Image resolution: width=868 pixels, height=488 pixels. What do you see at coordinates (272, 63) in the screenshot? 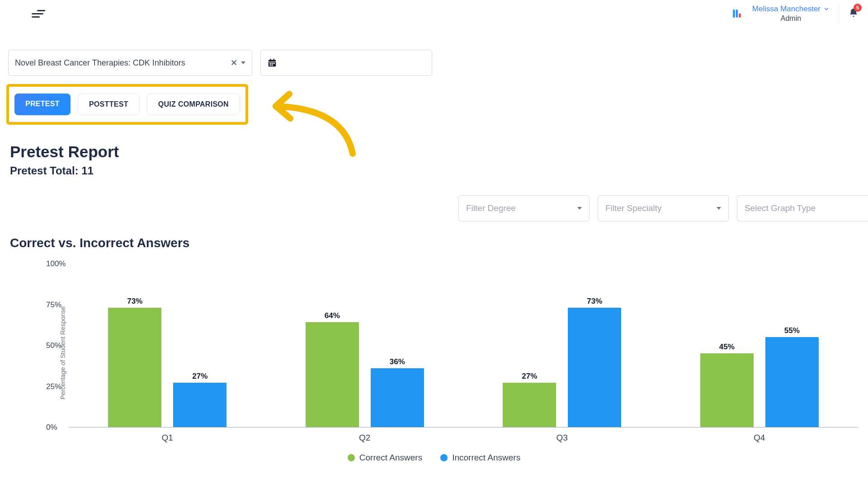
I see `calendar-icon` at bounding box center [272, 63].